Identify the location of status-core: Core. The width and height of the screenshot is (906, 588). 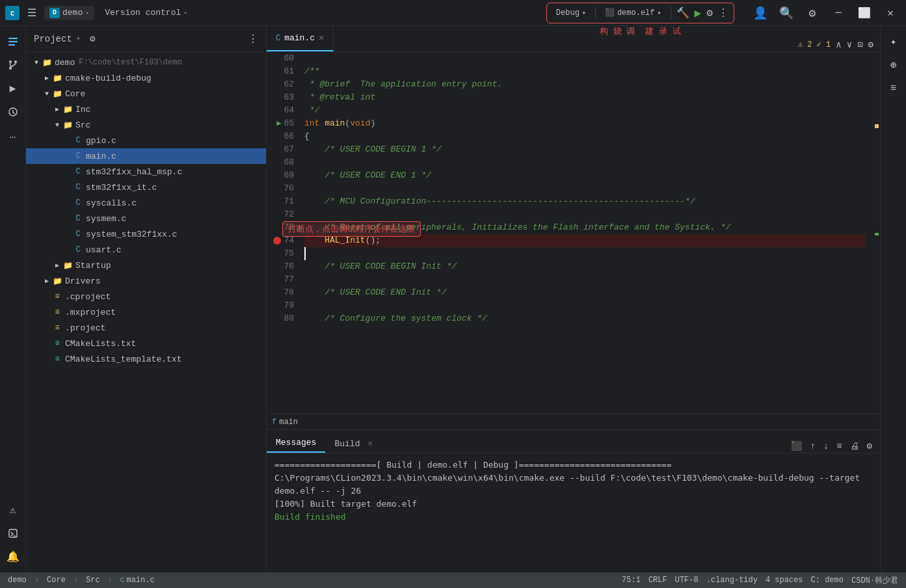
(56, 580).